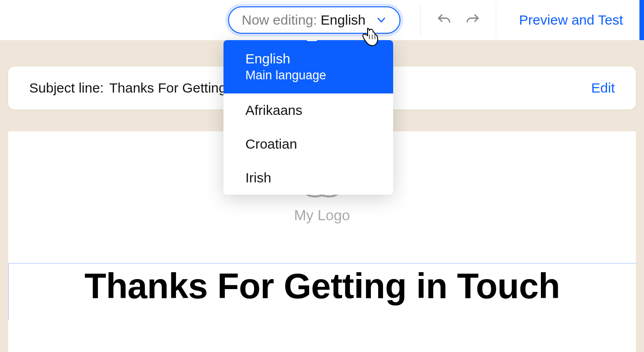 This screenshot has height=352, width=644. What do you see at coordinates (473, 20) in the screenshot?
I see `redo-icon` at bounding box center [473, 20].